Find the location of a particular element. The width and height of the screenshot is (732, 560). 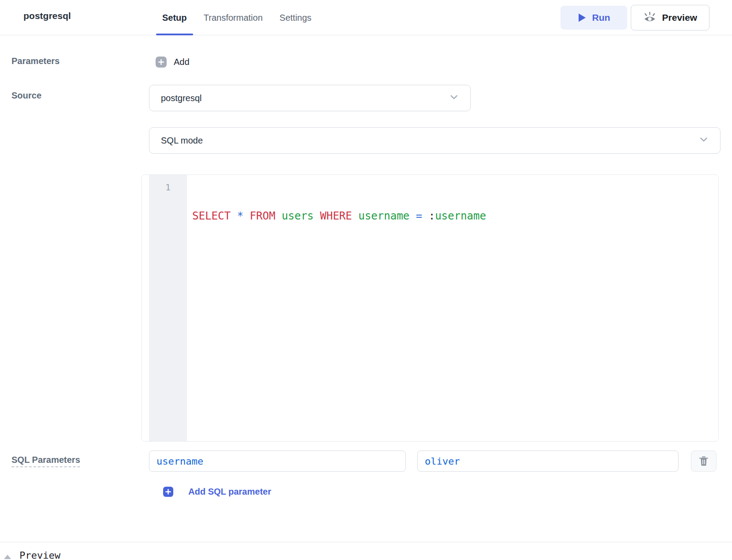

preview-button: Preview is located at coordinates (670, 18).